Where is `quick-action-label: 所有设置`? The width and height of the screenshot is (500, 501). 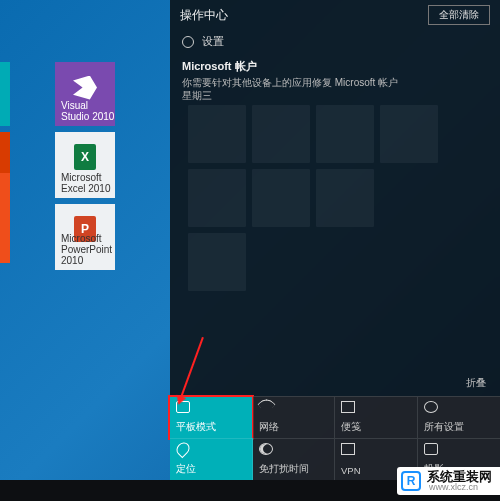 quick-action-label: 所有设置 is located at coordinates (460, 428).